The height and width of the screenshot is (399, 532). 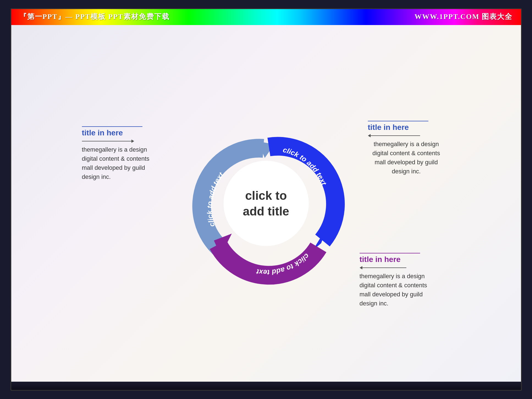 What do you see at coordinates (406, 148) in the screenshot?
I see `right-text-block: title in here themegallery is a design d…` at bounding box center [406, 148].